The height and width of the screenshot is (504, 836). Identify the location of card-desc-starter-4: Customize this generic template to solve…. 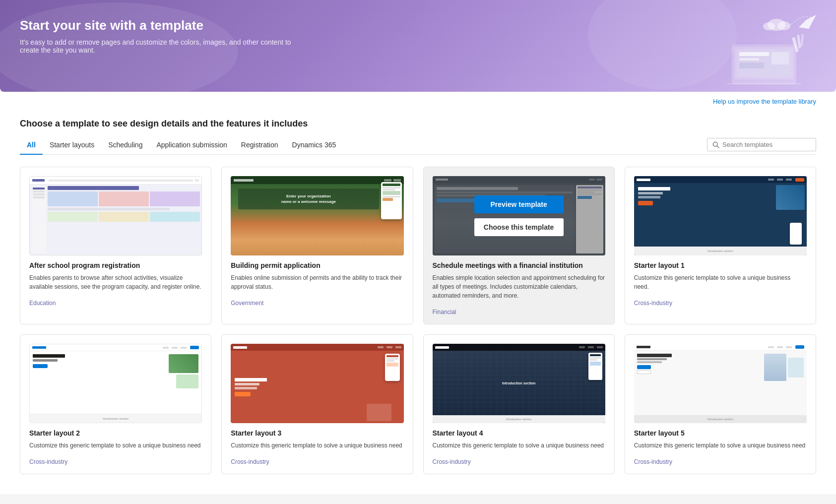
(519, 445).